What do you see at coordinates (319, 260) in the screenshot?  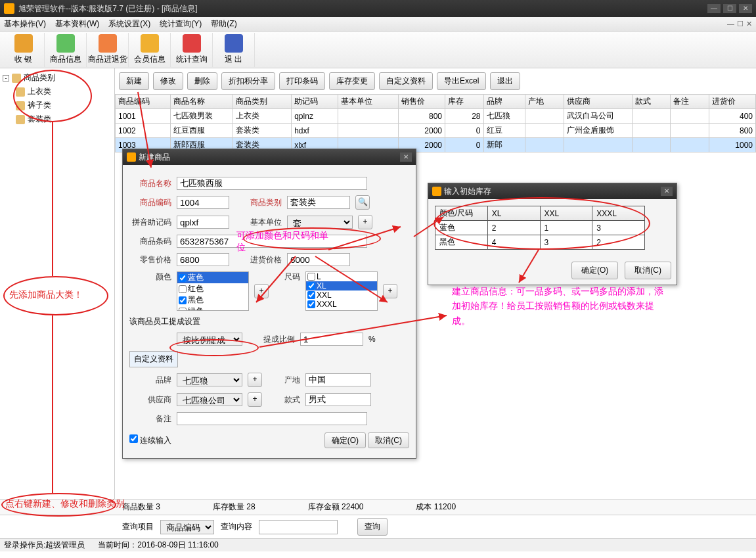 I see `input-purchase` at bounding box center [319, 260].